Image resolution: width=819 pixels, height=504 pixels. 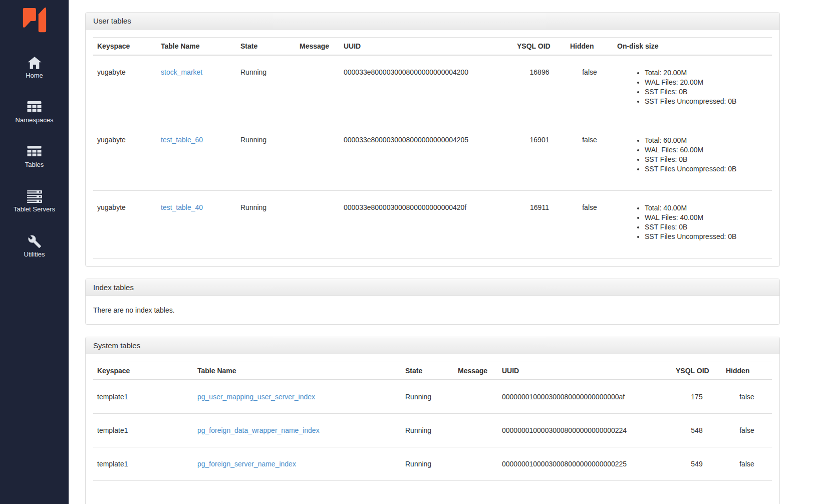 What do you see at coordinates (692, 155) in the screenshot?
I see `on-disk-size-list: Total: 60.00MWAL Files: 60.00MSST Files:…` at bounding box center [692, 155].